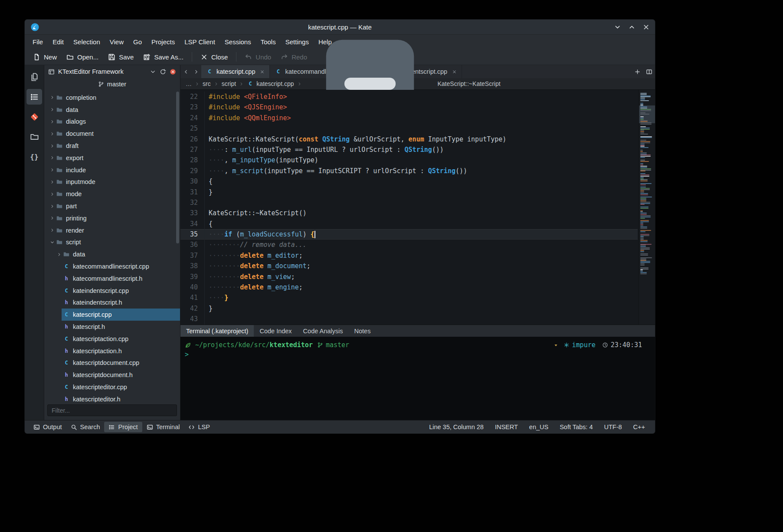 The height and width of the screenshot is (532, 783). What do you see at coordinates (217, 331) in the screenshot?
I see `bottom-tab-terminal-kateproject: Terminal (.kateproject)` at bounding box center [217, 331].